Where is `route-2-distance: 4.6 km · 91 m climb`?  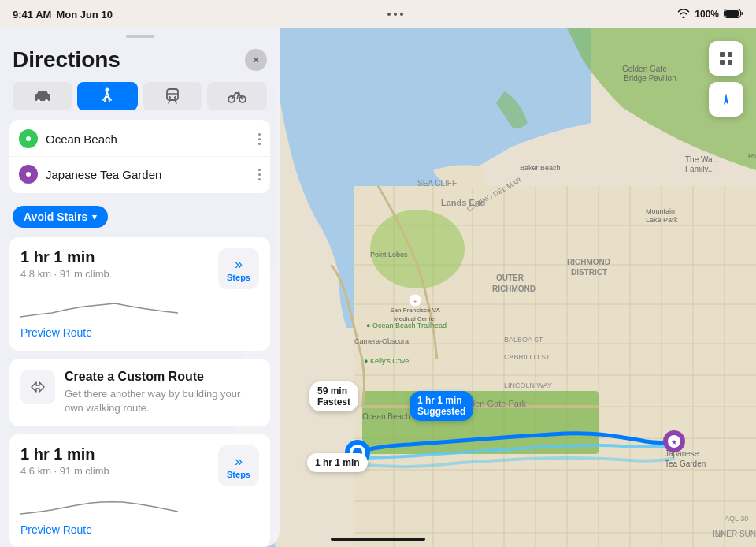 route-2-distance: 4.6 km · 91 m climb is located at coordinates (65, 471).